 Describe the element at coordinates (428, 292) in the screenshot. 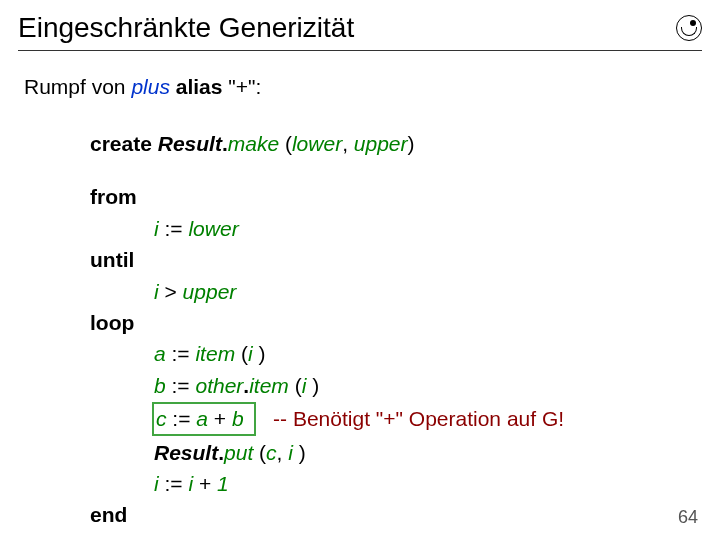

I see `line-i-upper: i > upper` at that location.